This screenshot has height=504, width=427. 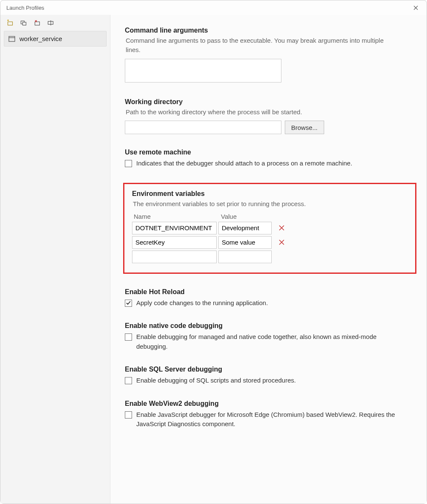 I want to click on profiles-toolbar, so click(x=55, y=24).